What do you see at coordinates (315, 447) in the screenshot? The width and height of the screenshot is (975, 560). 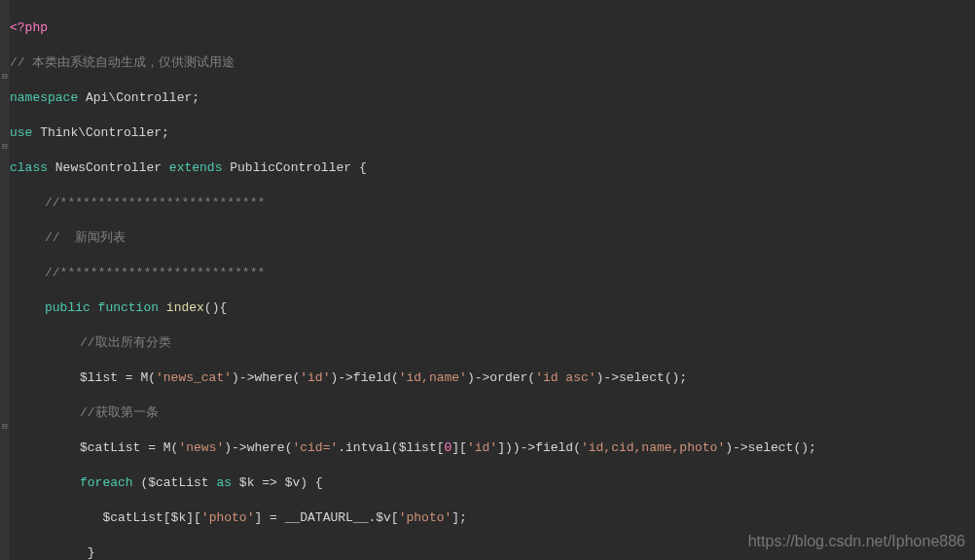 I see `string: 'cid='` at bounding box center [315, 447].